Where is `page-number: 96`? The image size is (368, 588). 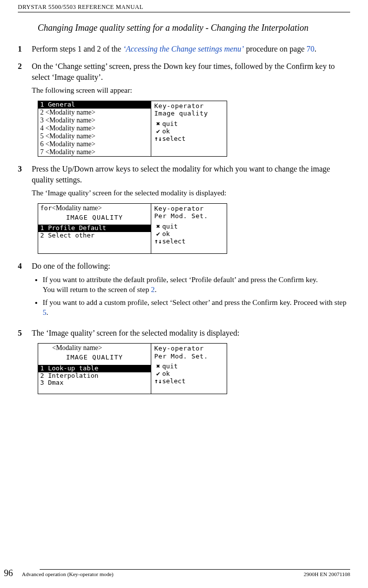 page-number: 96 is located at coordinates (11, 573).